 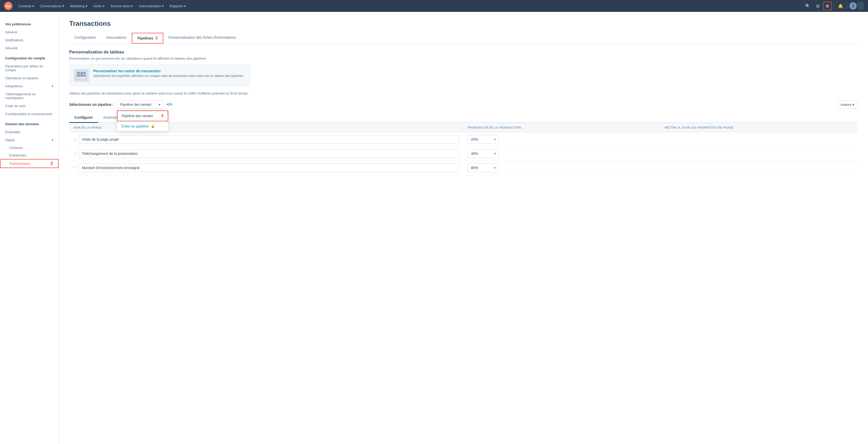 I want to click on sub-tabs: Configurer Automatiser, so click(x=463, y=118).